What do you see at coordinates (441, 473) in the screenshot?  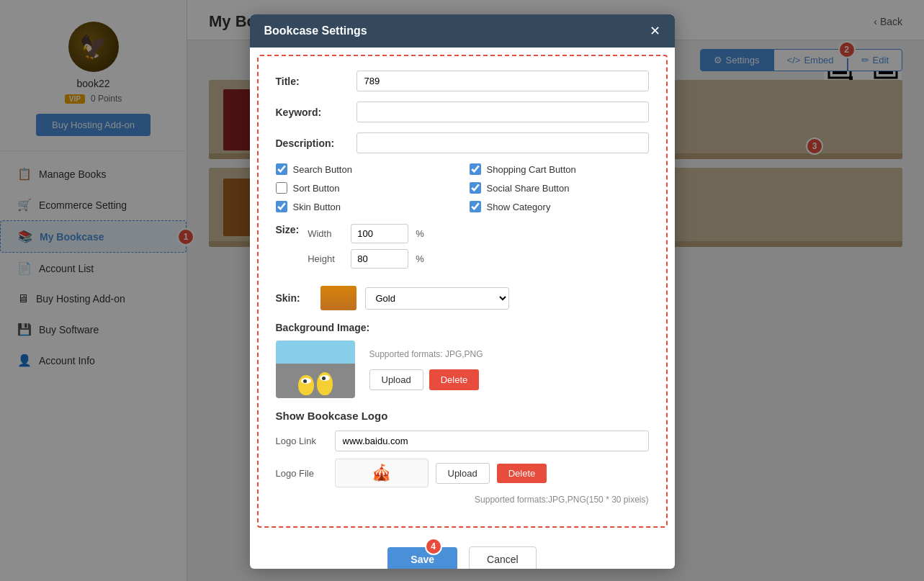 I see `logo-file-actions: 🎪 Upload Delete` at bounding box center [441, 473].